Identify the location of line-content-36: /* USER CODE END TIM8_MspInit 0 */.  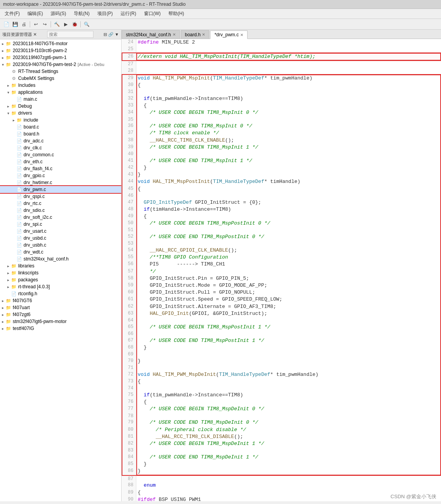
(288, 126).